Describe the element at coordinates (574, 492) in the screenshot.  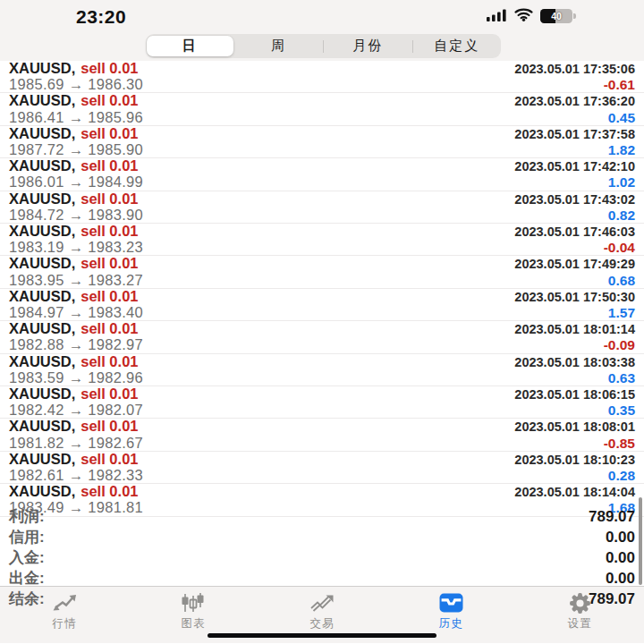
I see `trade-close-time: 2023.05.01 18:14:04` at that location.